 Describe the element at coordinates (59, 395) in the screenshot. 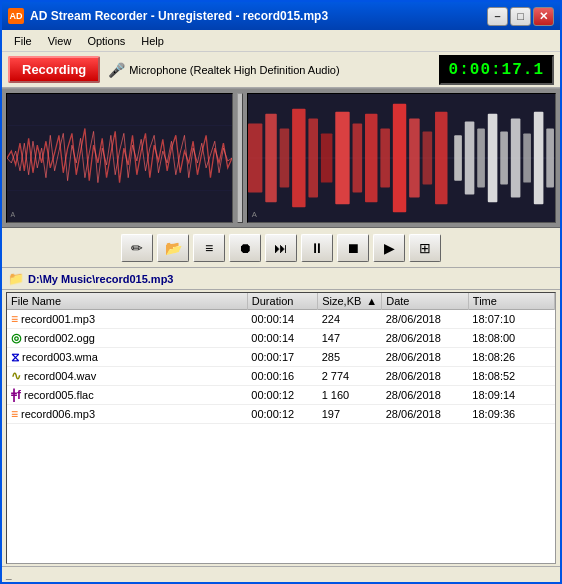

I see `filename-text: record005.flac` at that location.